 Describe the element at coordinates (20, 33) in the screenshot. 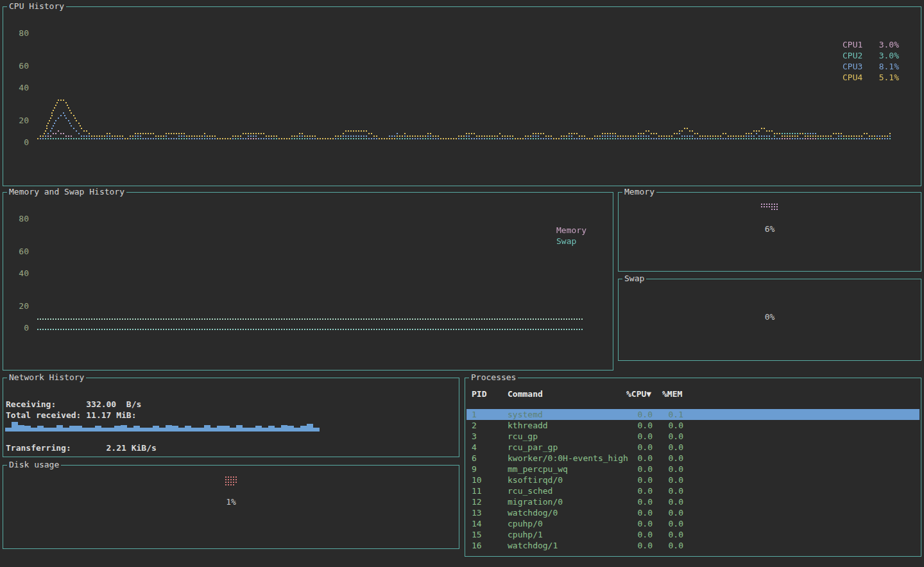

I see `cpu-ytick-80: 80` at that location.